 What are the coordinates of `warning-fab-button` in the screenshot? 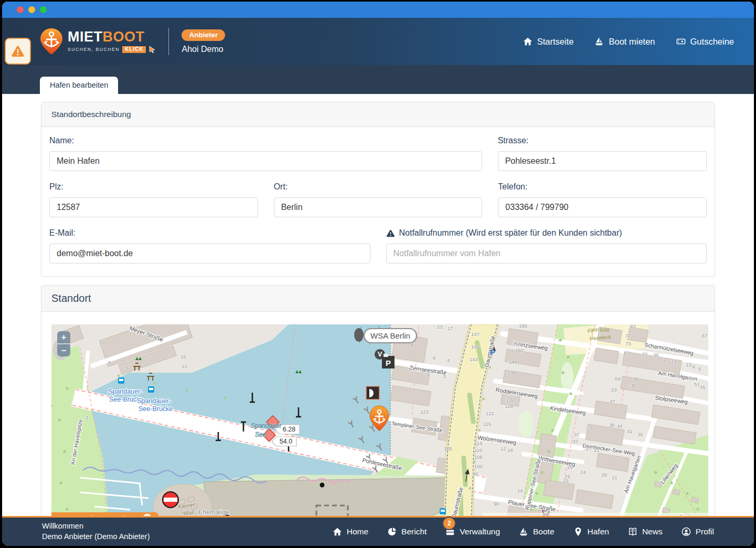 It's located at (18, 51).